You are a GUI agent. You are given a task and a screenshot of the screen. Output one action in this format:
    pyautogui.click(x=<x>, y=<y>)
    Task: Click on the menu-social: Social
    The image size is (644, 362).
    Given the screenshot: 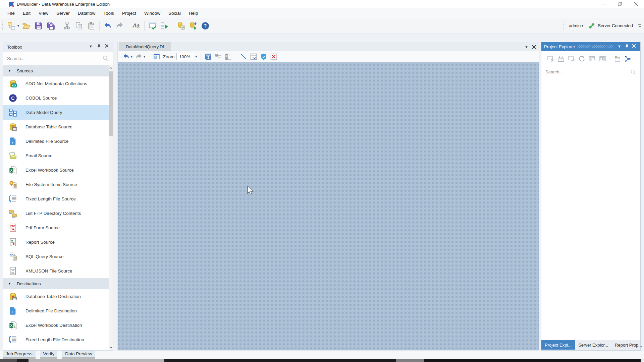 What is the action you would take?
    pyautogui.click(x=174, y=13)
    